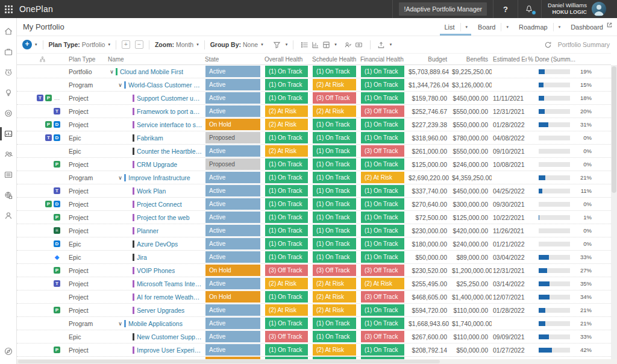  What do you see at coordinates (359, 45) in the screenshot?
I see `cost-button` at bounding box center [359, 45].